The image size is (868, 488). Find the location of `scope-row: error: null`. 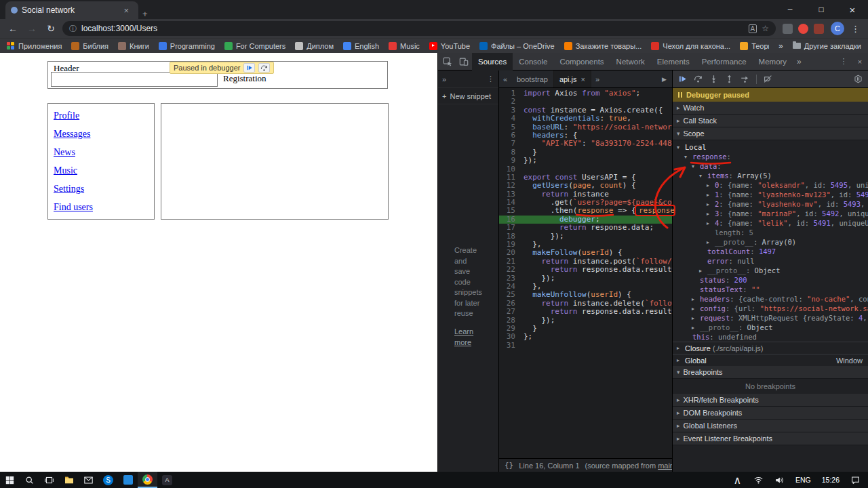

scope-row: error: null is located at coordinates (770, 261).